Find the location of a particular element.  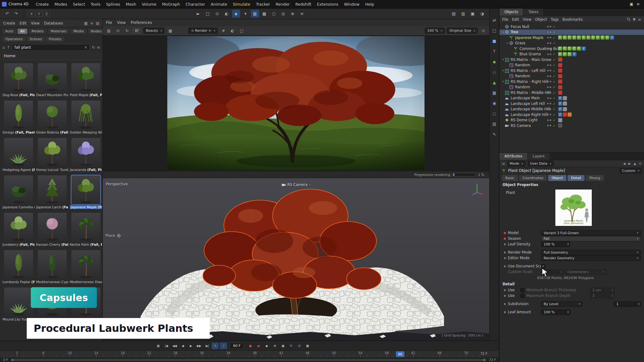

asset-item-japanese-maple: Japanese Maple (Fall, Plant) is located at coordinates (86, 192).